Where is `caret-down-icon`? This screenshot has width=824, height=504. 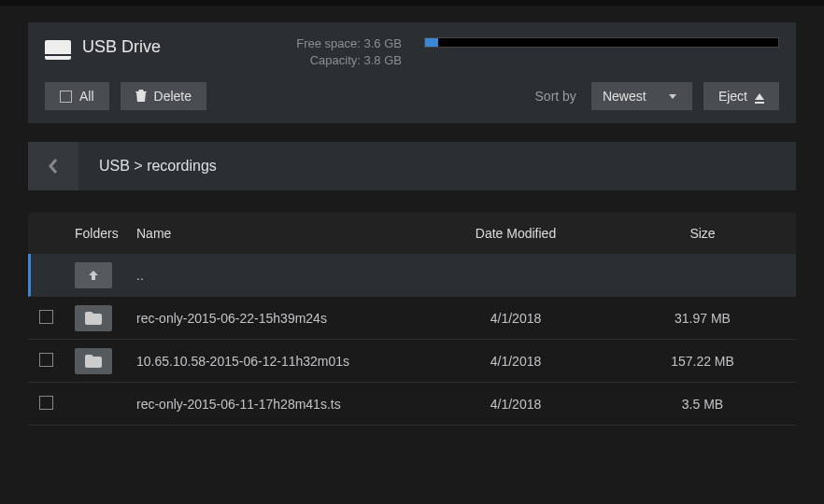
caret-down-icon is located at coordinates (673, 97).